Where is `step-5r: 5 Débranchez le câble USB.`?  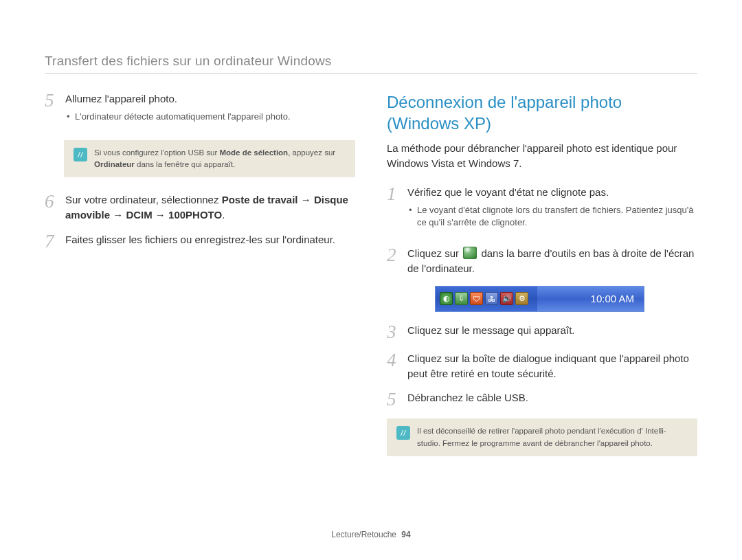 step-5r: 5 Débranchez le câble USB. is located at coordinates (542, 400).